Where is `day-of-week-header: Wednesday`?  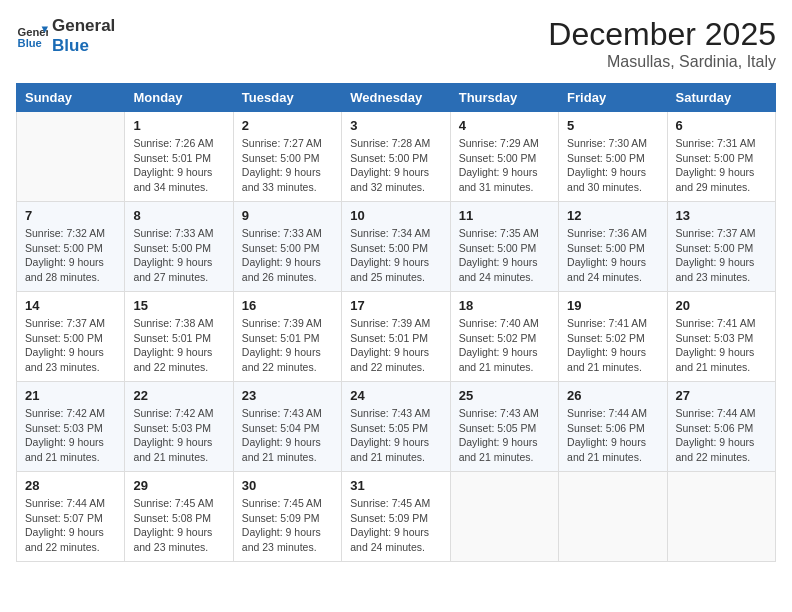 day-of-week-header: Wednesday is located at coordinates (396, 98).